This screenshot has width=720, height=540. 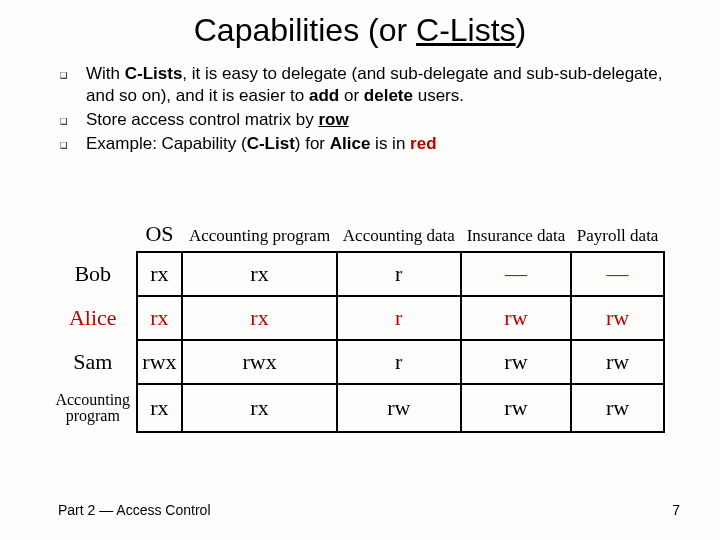 What do you see at coordinates (370, 144) in the screenshot?
I see `bullet-item: ❑ Example: Capability (C-List) for Alice…` at bounding box center [370, 144].